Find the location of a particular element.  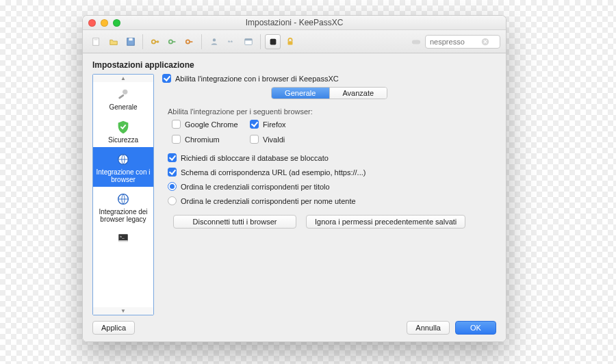

settings-sidebar: ▲ Generale Sicurezza is located at coordinates (123, 194).